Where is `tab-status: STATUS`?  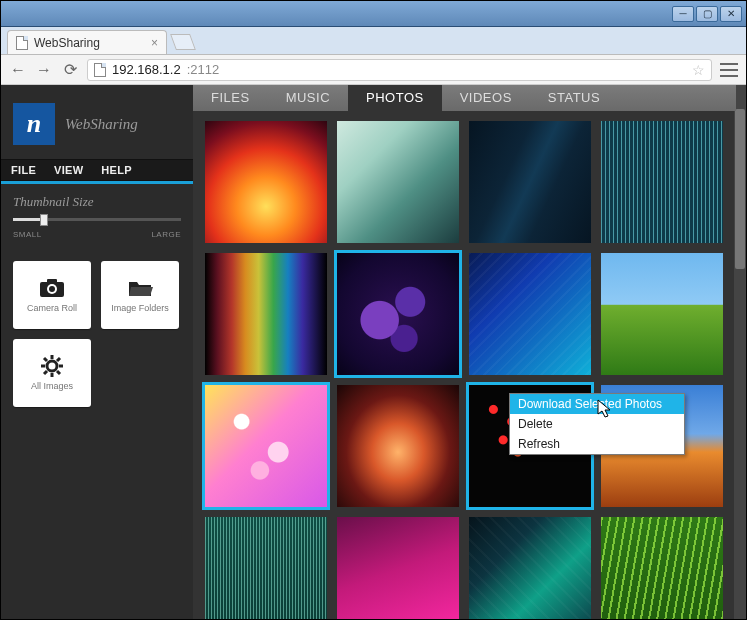
tab-status: STATUS is located at coordinates (574, 98).